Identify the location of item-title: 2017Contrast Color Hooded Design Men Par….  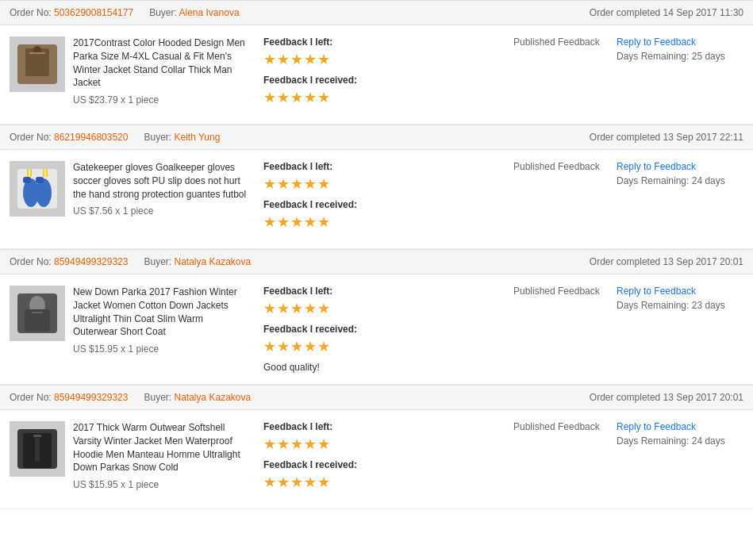
(160, 63).